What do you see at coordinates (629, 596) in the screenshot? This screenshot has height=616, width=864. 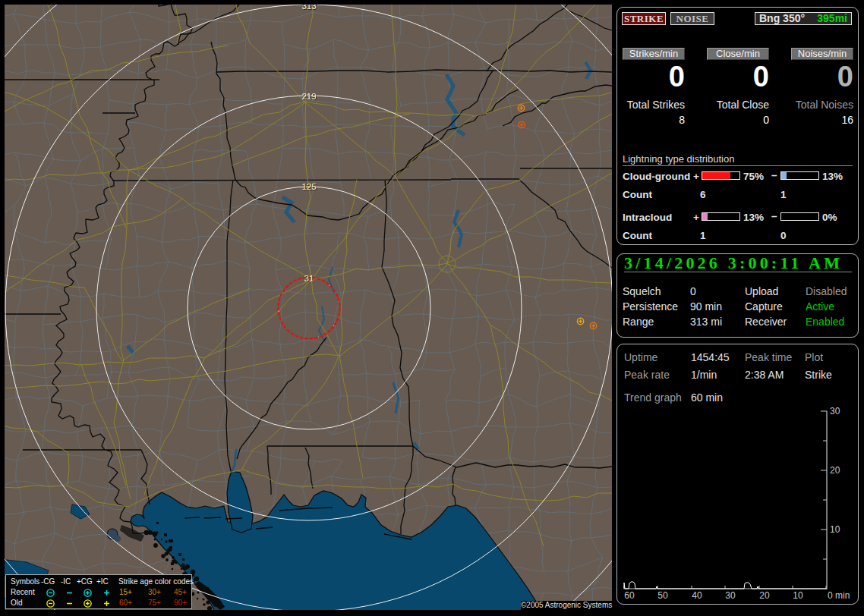 I see `svg-text: 60` at bounding box center [629, 596].